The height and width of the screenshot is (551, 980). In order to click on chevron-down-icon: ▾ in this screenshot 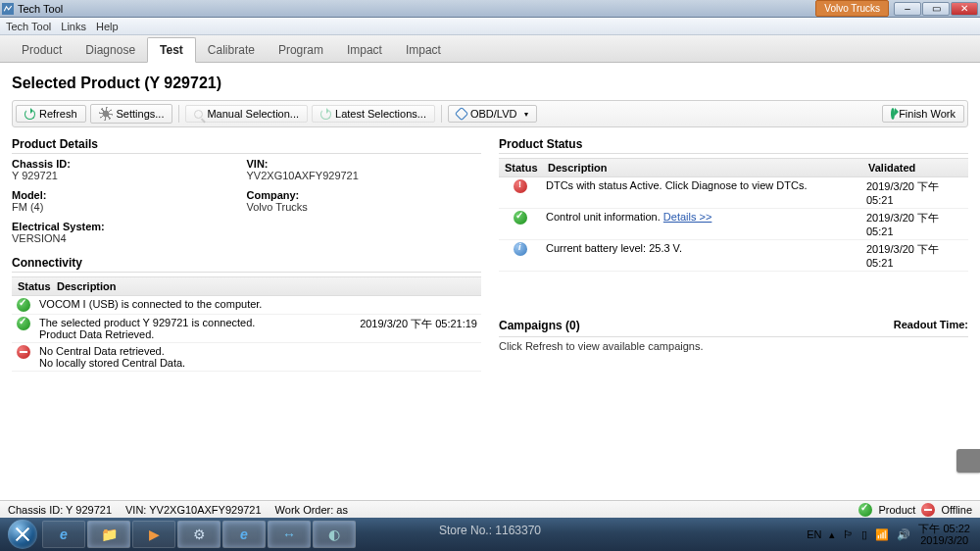, I will do `click(526, 114)`.